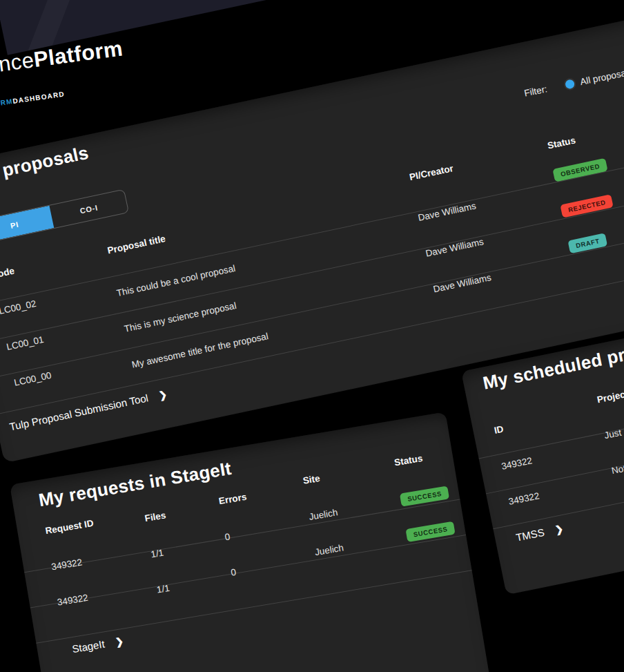 This screenshot has width=624, height=672. What do you see at coordinates (25, 343) in the screenshot?
I see `proposal-code: LC00_01` at bounding box center [25, 343].